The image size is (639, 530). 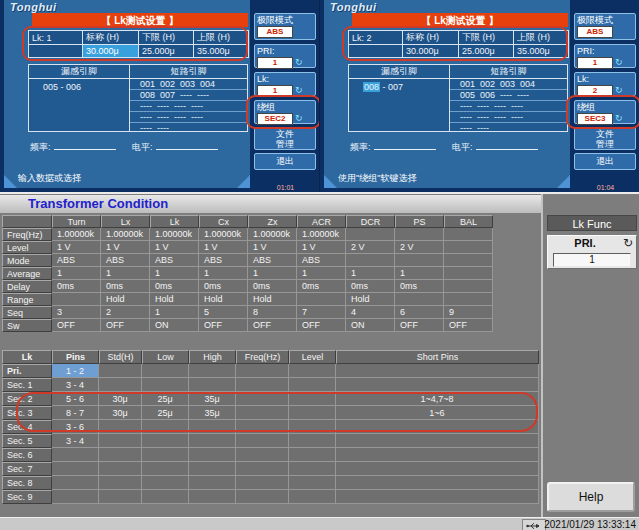 I want to click on pri-selector-value: 1, so click(x=592, y=260).